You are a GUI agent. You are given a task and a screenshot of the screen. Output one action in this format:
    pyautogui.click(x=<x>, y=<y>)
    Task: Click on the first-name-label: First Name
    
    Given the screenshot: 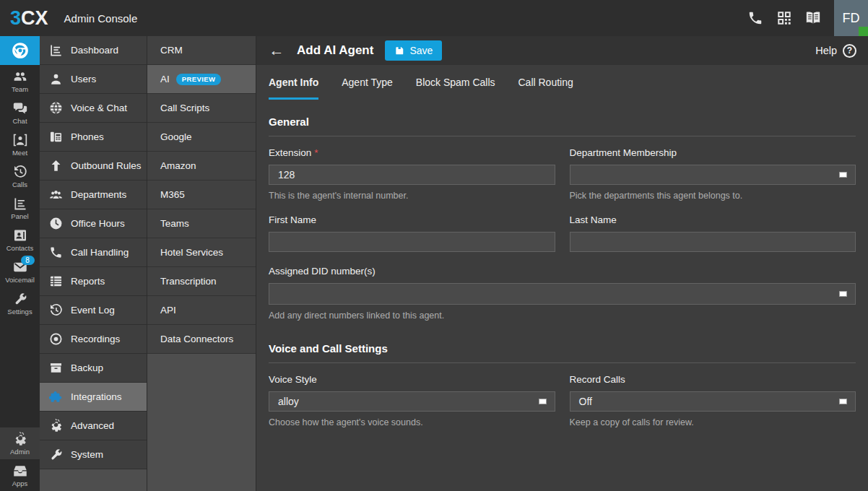 What is the action you would take?
    pyautogui.click(x=412, y=220)
    